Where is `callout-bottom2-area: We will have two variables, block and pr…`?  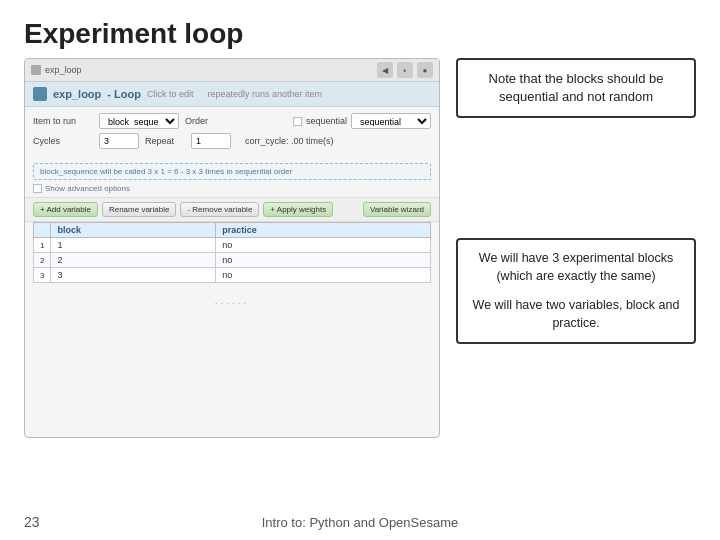 callout-bottom2-area: We will have two variables, block and pr… is located at coordinates (576, 314).